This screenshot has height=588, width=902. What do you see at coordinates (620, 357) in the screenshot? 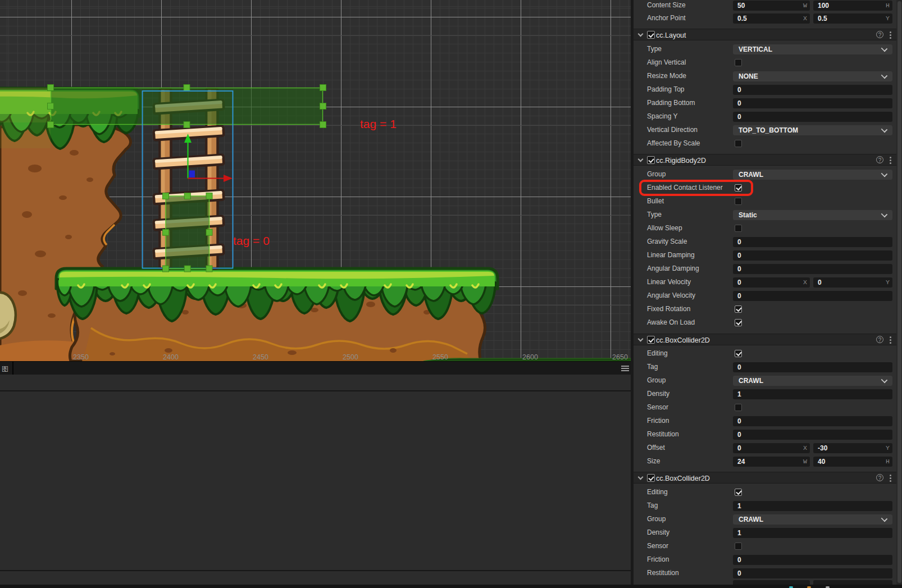
I see `svg-text: 2650` at bounding box center [620, 357].